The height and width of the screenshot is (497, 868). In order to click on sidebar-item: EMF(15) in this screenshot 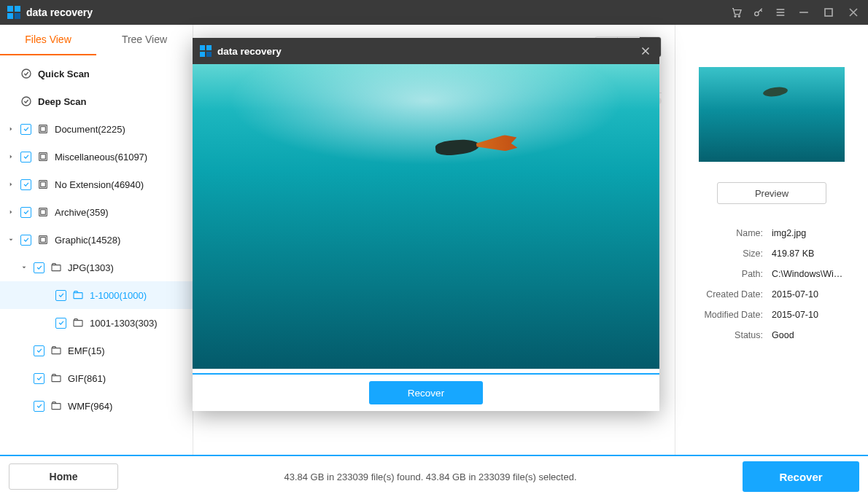, I will do `click(96, 351)`.